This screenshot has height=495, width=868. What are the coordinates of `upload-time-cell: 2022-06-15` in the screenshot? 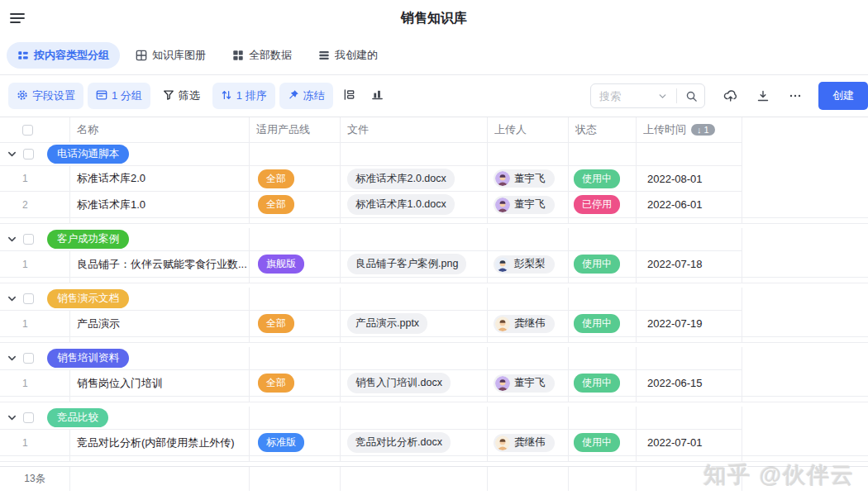 It's located at (689, 383).